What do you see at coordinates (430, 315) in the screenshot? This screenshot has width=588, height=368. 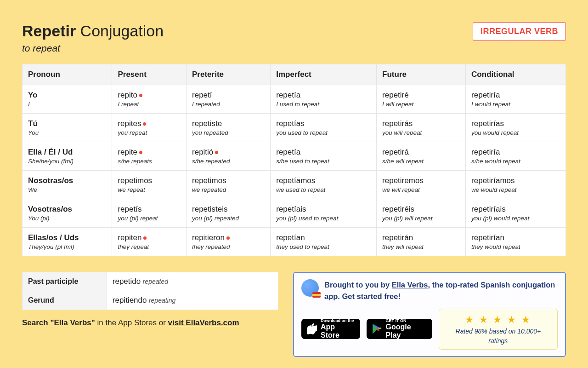 I see `promo-box: Brought to you by Ella Verbs, the top-ra…` at bounding box center [430, 315].